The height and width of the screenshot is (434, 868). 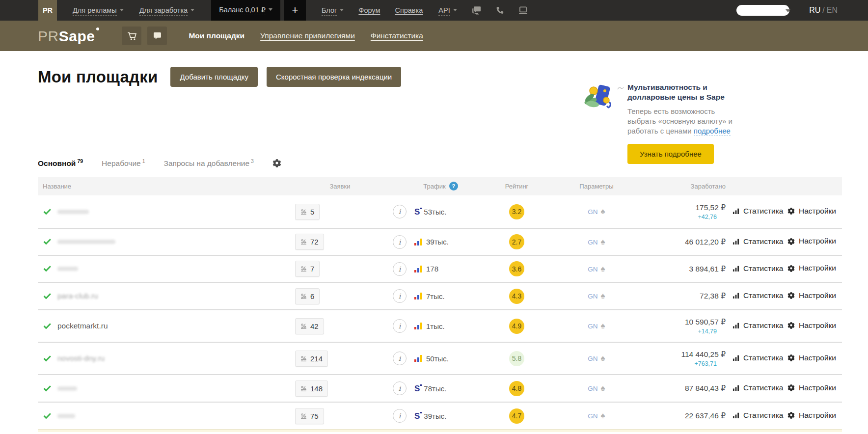 What do you see at coordinates (48, 10) in the screenshot?
I see `pr-tab: PR` at bounding box center [48, 10].